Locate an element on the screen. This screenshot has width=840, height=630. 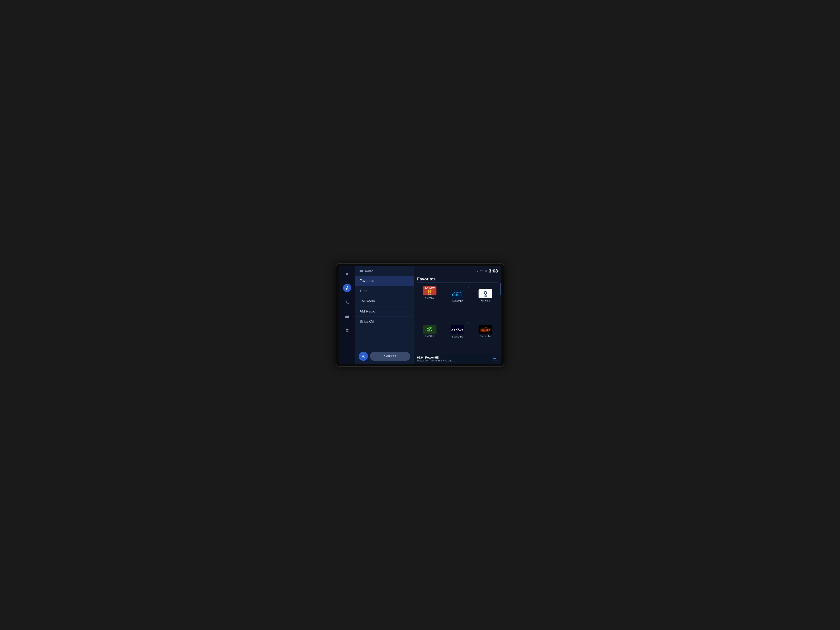
favorites-divider is located at coordinates (457, 283).